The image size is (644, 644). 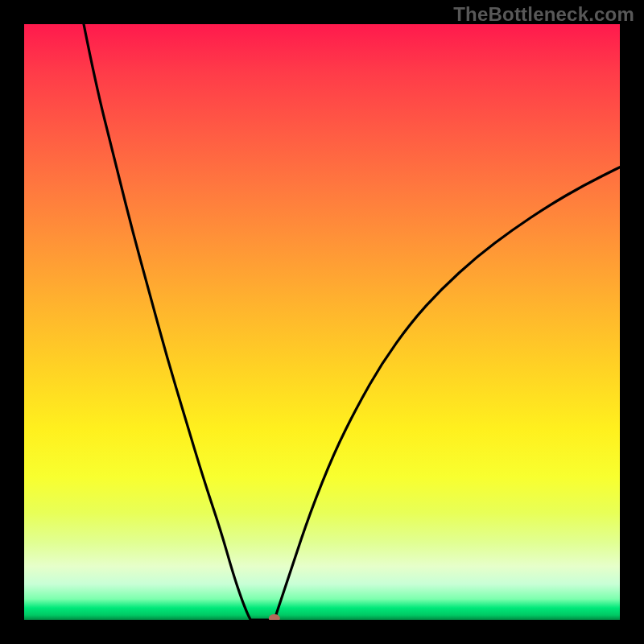 I want to click on watermark-text: TheBottleneck.com, so click(x=544, y=14).